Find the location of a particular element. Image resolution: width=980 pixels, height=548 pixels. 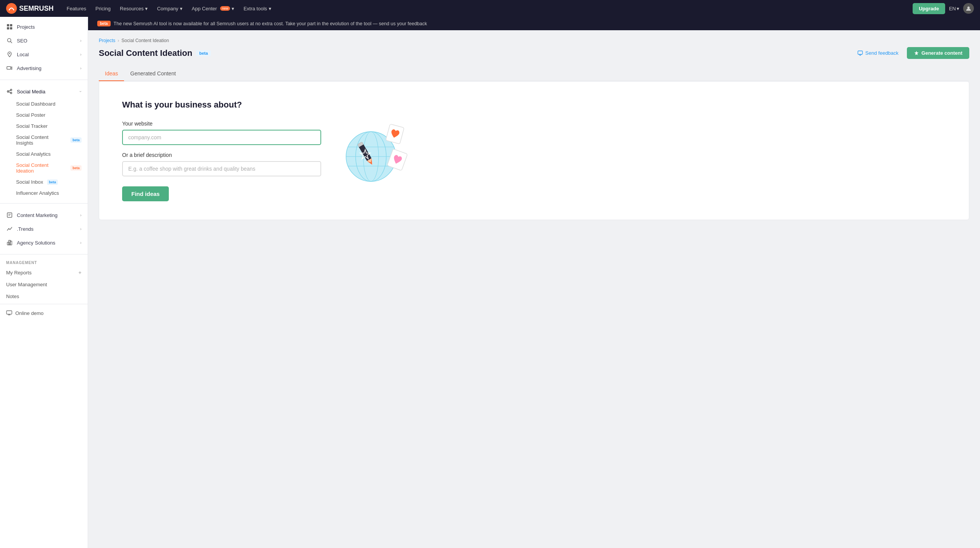

sidebar-item-social-inbox: Social Inbox beta is located at coordinates (44, 182).